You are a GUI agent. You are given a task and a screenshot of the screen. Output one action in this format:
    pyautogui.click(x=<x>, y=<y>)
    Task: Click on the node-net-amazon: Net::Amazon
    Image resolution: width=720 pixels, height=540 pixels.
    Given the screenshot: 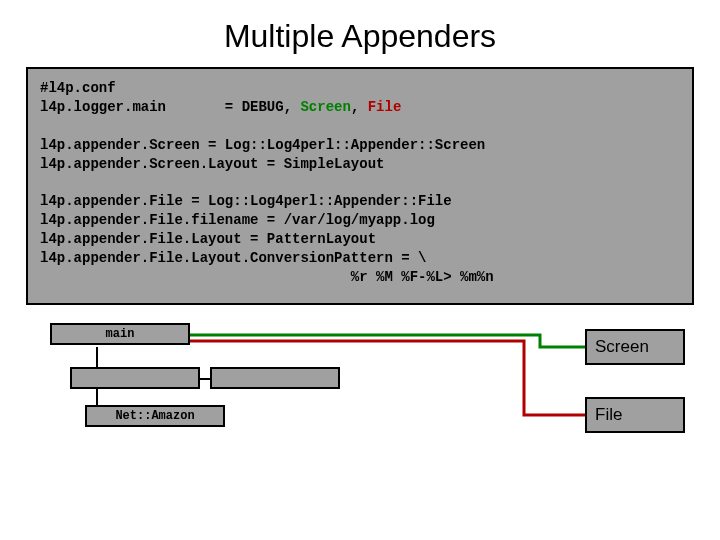 What is the action you would take?
    pyautogui.click(x=155, y=416)
    